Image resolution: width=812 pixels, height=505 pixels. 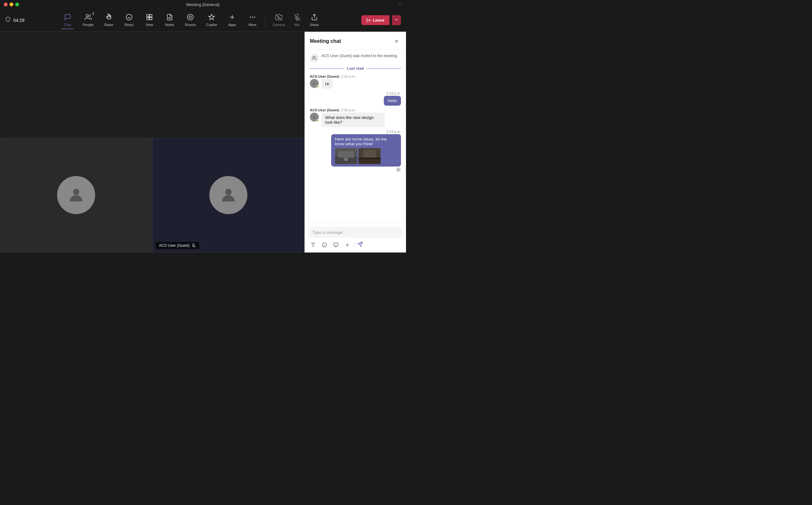 I want to click on system-message-text: ACS User (Guest) was invited to the meet…, so click(x=360, y=56).